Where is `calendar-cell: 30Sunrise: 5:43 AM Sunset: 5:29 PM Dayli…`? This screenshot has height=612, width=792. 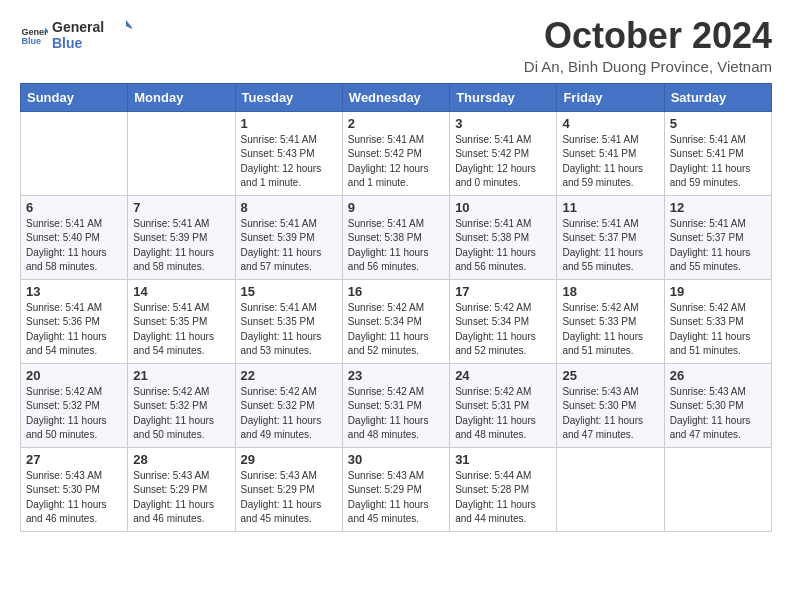 calendar-cell: 30Sunrise: 5:43 AM Sunset: 5:29 PM Dayli… is located at coordinates (396, 489).